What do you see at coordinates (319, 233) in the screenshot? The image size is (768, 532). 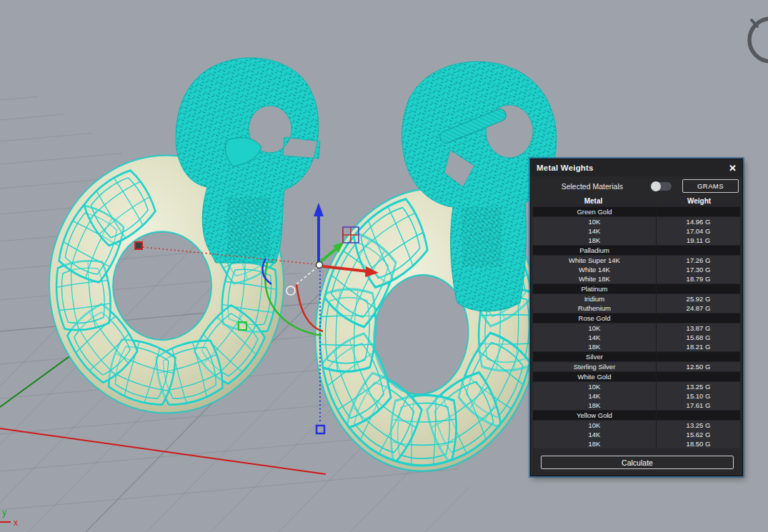 I see `gizmo-z-arrow` at bounding box center [319, 233].